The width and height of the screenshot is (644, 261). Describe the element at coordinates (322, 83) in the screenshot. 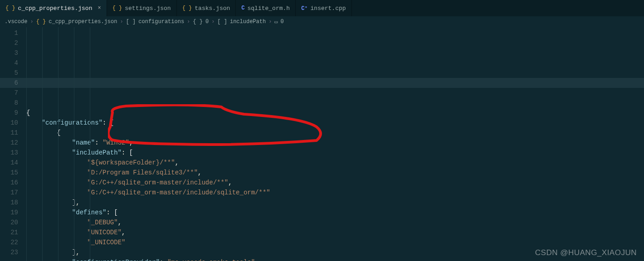

I see `active-line-highlight` at that location.